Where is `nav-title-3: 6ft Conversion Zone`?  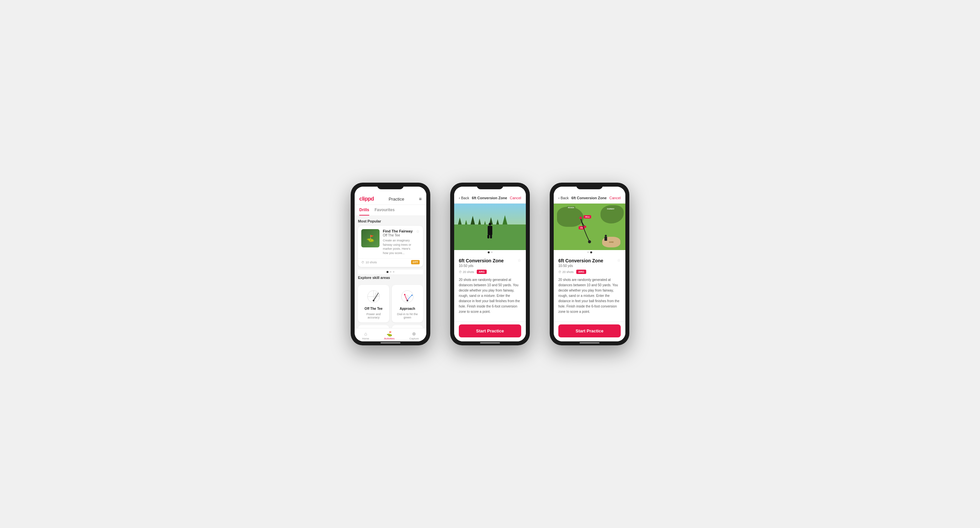
nav-title-3: 6ft Conversion Zone is located at coordinates (589, 198).